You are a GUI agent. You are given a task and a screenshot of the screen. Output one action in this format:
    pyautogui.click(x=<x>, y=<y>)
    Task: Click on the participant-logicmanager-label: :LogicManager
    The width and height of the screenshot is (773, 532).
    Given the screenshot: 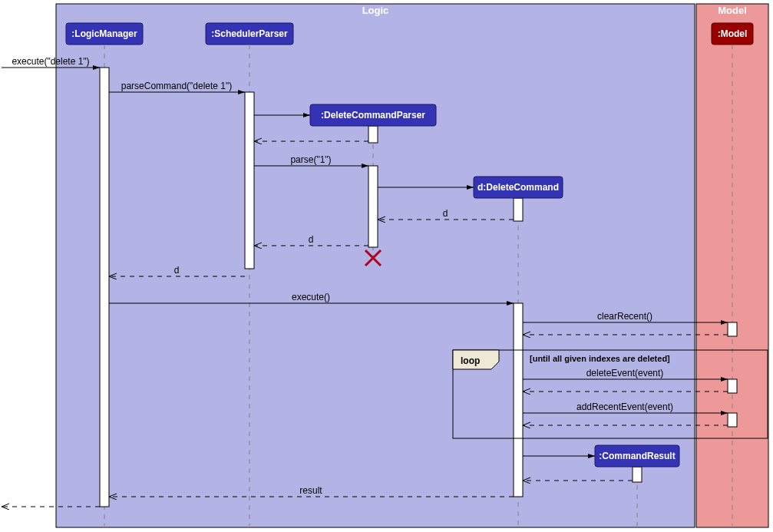 What is the action you would take?
    pyautogui.click(x=104, y=34)
    